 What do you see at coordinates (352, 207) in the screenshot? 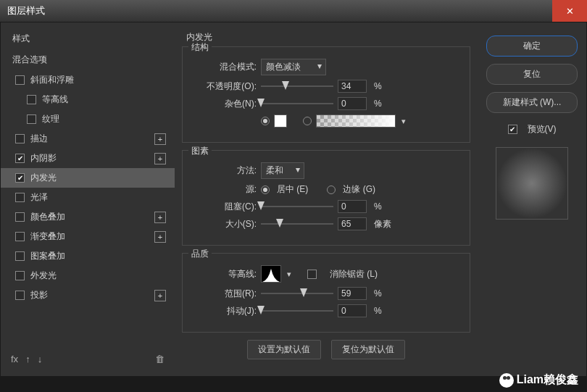
I see `choke-input: 0` at bounding box center [352, 207].